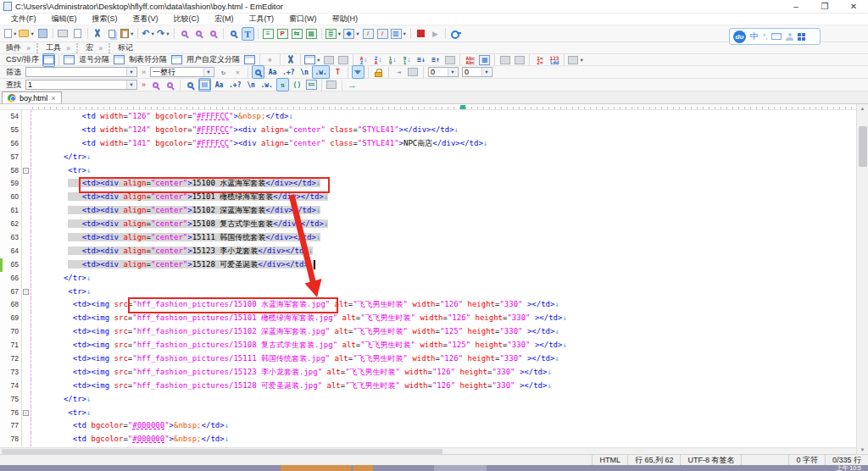 The image size is (868, 471). I want to click on filter-word-button: .w., so click(320, 72).